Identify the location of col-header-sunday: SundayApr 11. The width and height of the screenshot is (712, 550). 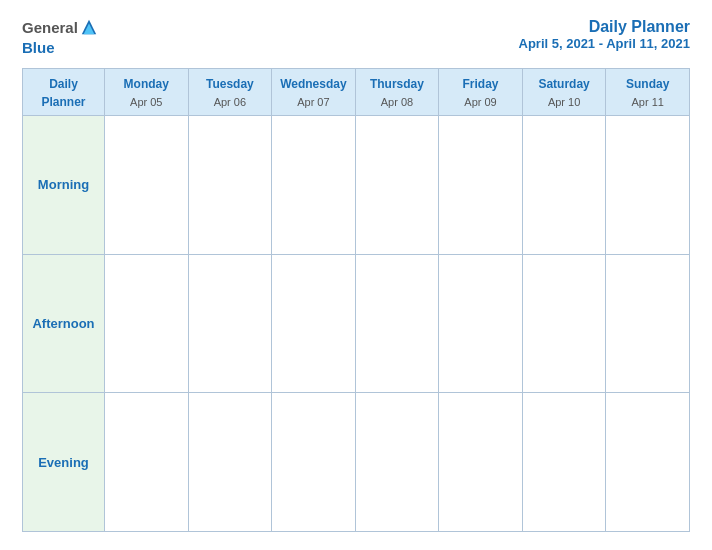
(648, 92).